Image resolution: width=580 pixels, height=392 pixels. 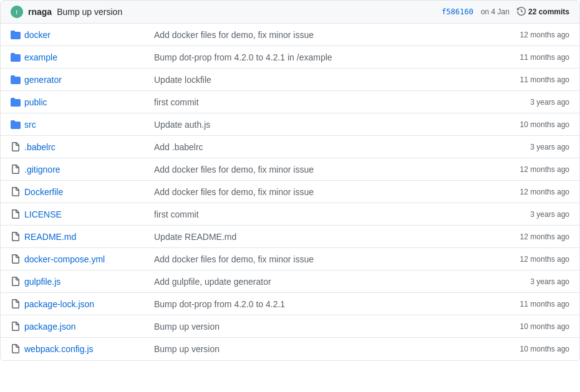 I want to click on commit-message: Update auth.js, so click(x=319, y=125).